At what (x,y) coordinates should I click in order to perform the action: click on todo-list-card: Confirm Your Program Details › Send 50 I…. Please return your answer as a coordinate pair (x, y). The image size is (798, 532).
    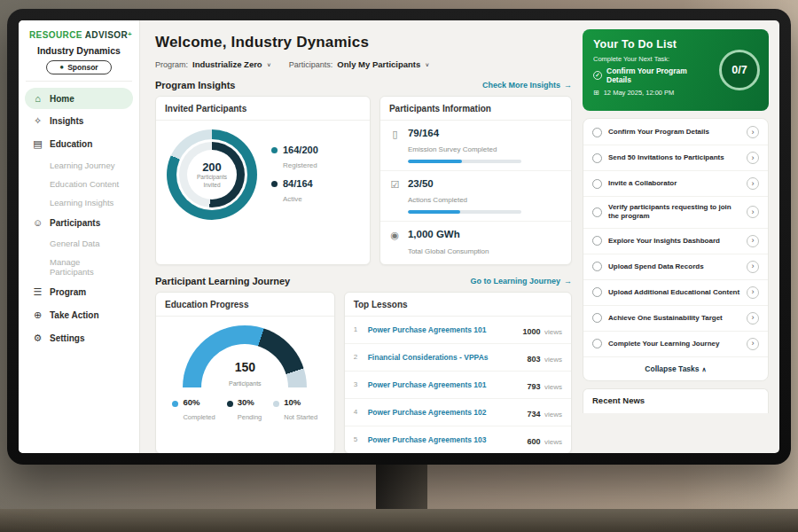
    Looking at the image, I should click on (676, 250).